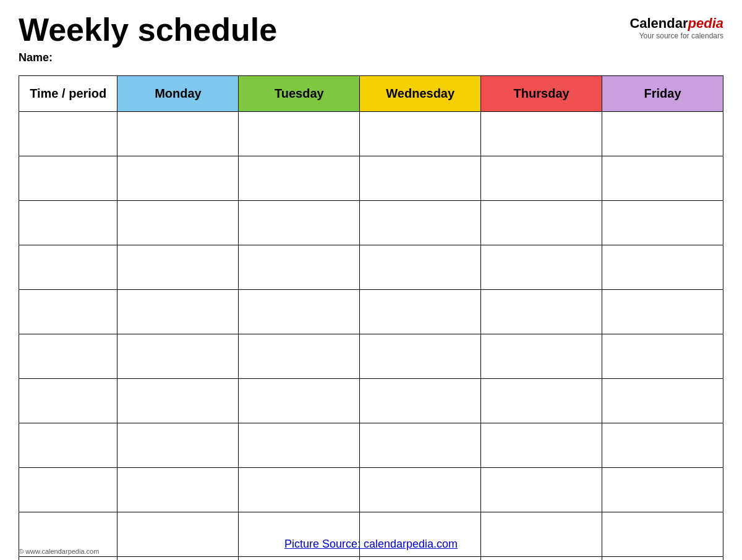  What do you see at coordinates (68, 94) in the screenshot?
I see `col-header-time: Time / period` at bounding box center [68, 94].